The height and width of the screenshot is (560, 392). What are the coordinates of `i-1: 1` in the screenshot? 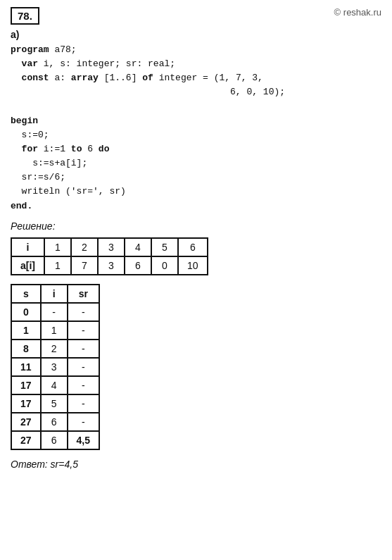 It's located at (54, 330).